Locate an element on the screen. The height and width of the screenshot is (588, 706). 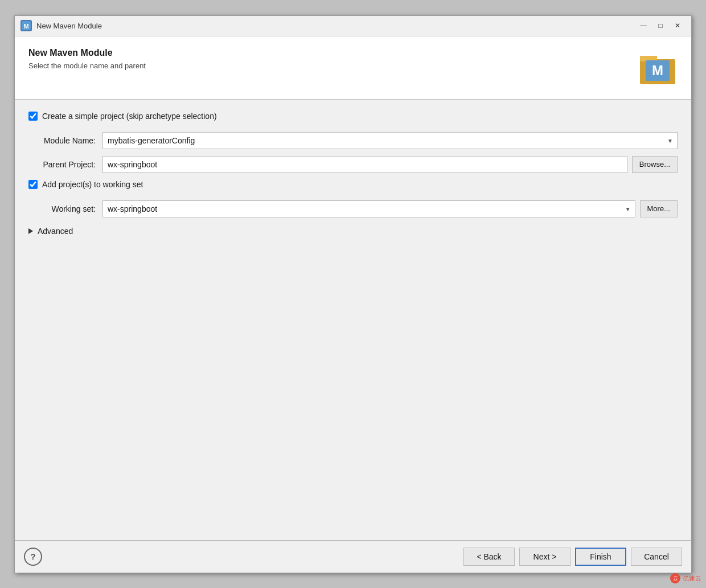
working-set-row: Working set: wx-springboot ▼ More... is located at coordinates (353, 209).